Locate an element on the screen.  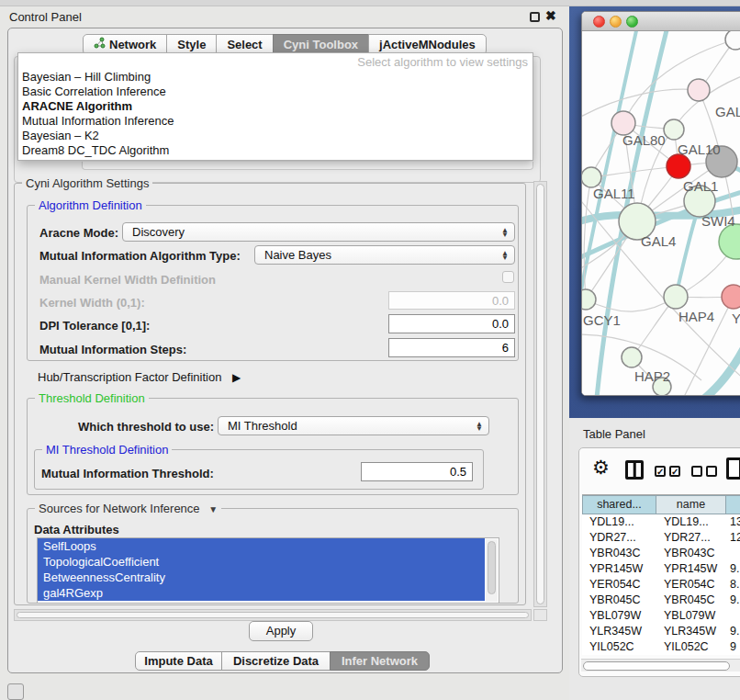
mi-threshold-label: Mutual Information Threshold: is located at coordinates (128, 474).